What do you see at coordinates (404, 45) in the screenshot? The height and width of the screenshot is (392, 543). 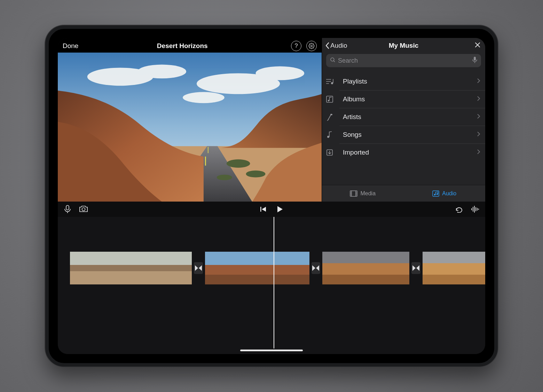 I see `browser-header: Audio My Music` at bounding box center [404, 45].